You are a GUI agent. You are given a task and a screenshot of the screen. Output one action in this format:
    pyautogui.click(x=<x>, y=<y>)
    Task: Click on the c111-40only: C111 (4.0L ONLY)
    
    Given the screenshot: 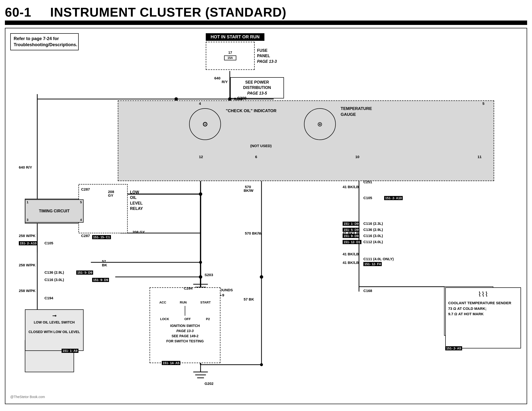 What is the action you would take?
    pyautogui.click(x=379, y=259)
    